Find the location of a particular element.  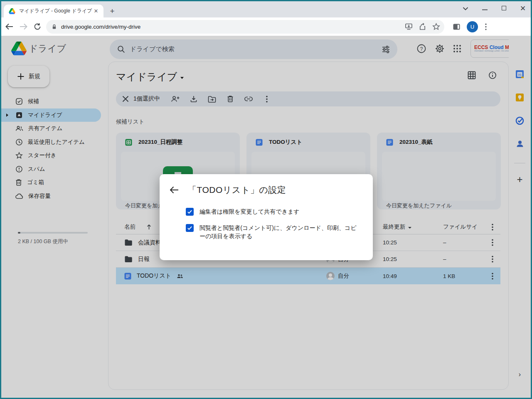

side-panel-icon is located at coordinates (456, 27).